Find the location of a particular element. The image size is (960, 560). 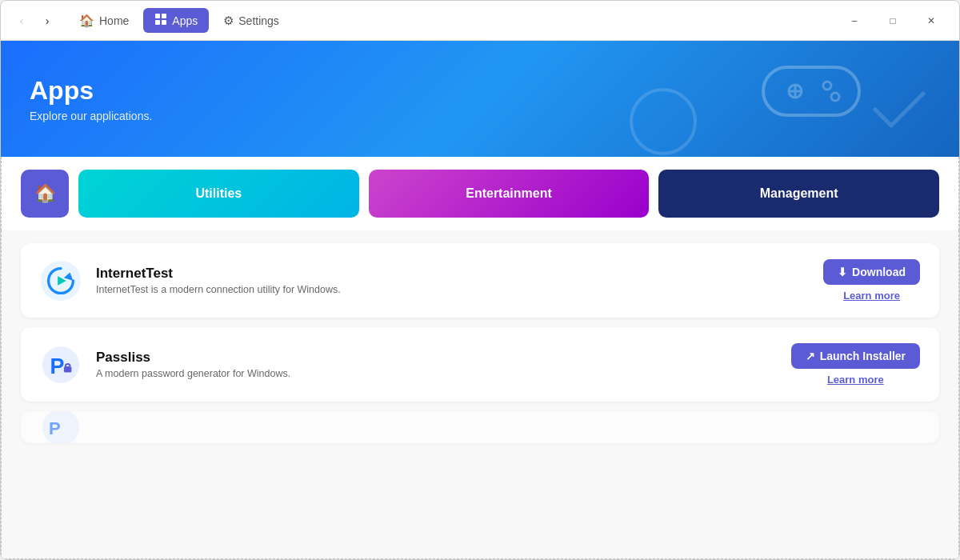

home-icon: 🏠 is located at coordinates (86, 21).